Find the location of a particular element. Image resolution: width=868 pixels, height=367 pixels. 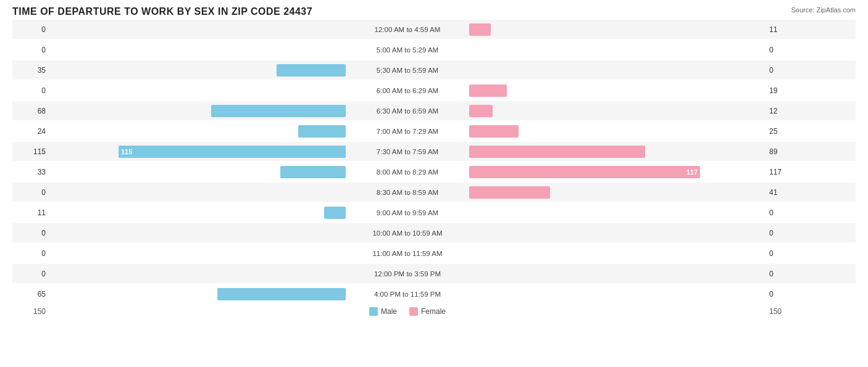

male-bar: 115 is located at coordinates (232, 152).